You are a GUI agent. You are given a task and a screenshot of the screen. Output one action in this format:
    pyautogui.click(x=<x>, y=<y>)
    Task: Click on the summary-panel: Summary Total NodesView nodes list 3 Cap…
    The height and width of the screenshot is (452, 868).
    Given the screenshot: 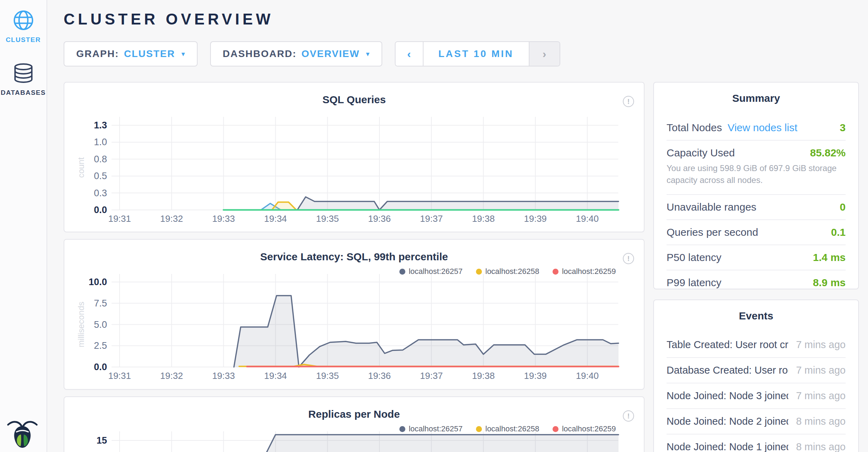 What is the action you would take?
    pyautogui.click(x=756, y=185)
    